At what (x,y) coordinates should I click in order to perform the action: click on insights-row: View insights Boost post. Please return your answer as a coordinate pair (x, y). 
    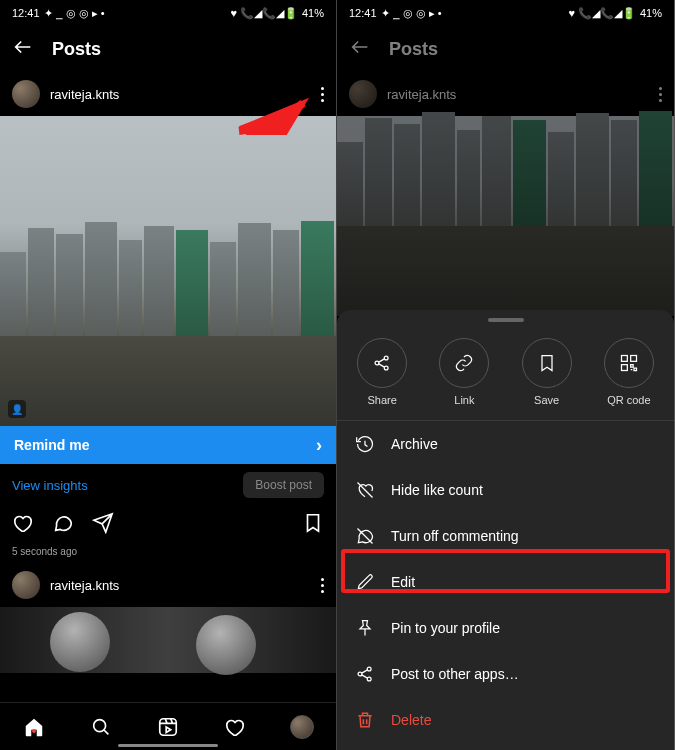
    Looking at the image, I should click on (168, 485).